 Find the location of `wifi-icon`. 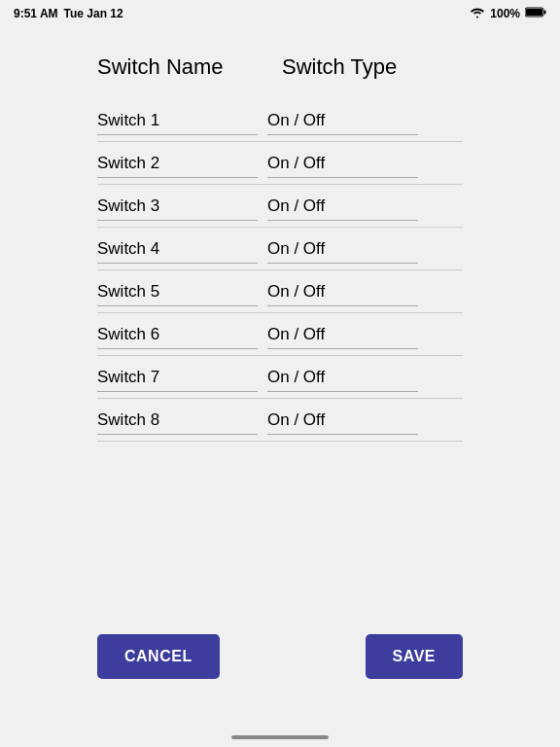

wifi-icon is located at coordinates (477, 14).